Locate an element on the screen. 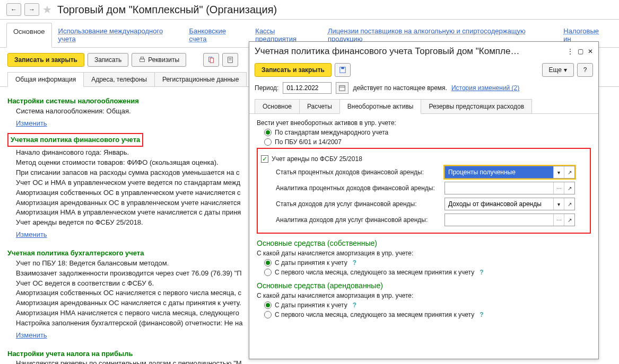  subtab-address: Адреса, телефоны is located at coordinates (119, 79).